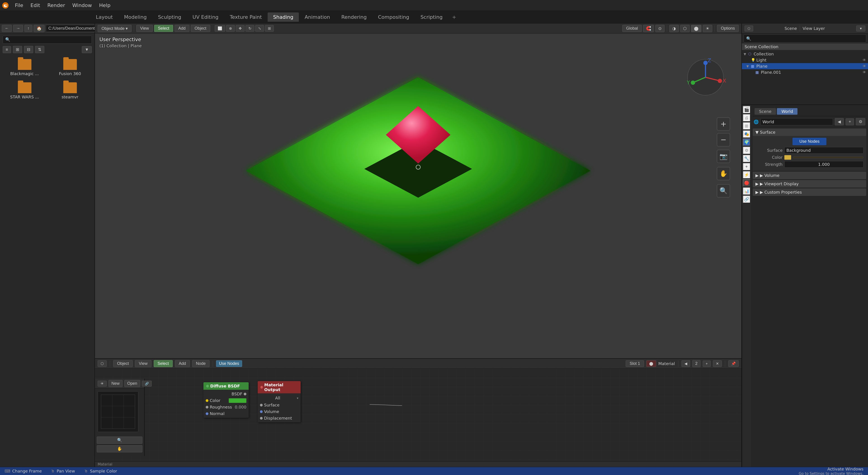  What do you see at coordinates (201, 363) in the screenshot?
I see `node-node-button: Node` at bounding box center [201, 363].